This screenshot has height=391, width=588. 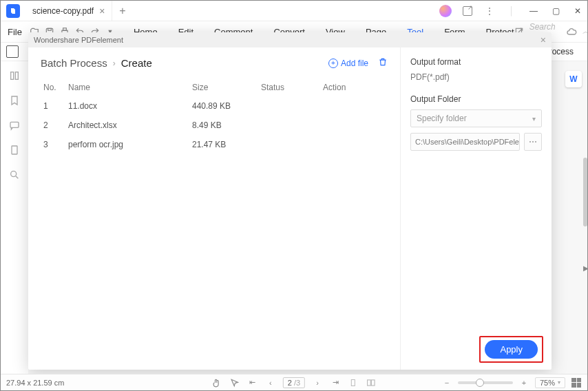 What do you see at coordinates (571, 32) in the screenshot?
I see `cloud-icon` at bounding box center [571, 32].